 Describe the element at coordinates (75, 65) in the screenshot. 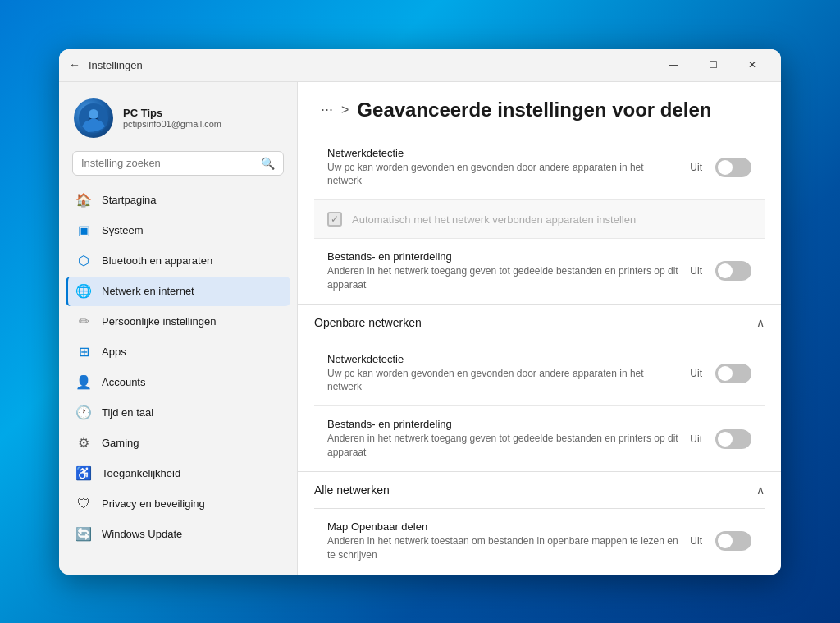

I see `back-button: ←` at that location.